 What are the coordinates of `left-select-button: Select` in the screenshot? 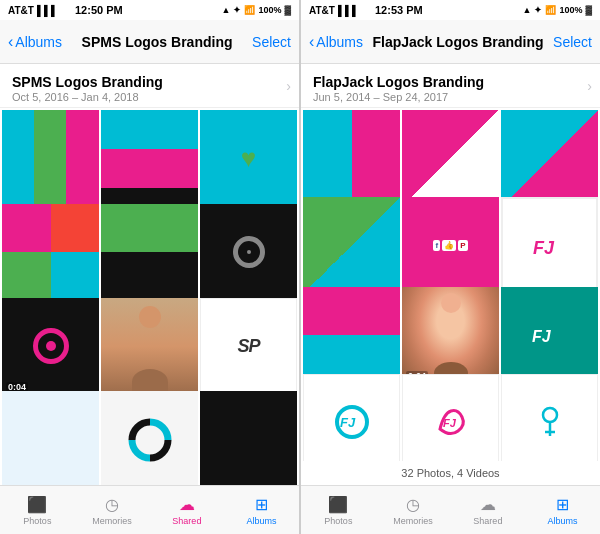 It's located at (272, 42).